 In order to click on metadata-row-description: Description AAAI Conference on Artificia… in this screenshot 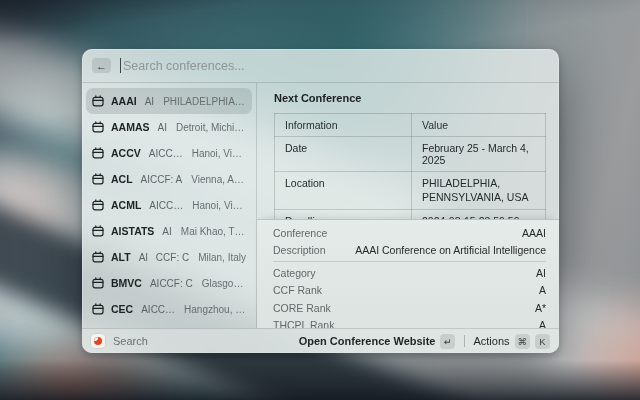, I will do `click(410, 251)`.